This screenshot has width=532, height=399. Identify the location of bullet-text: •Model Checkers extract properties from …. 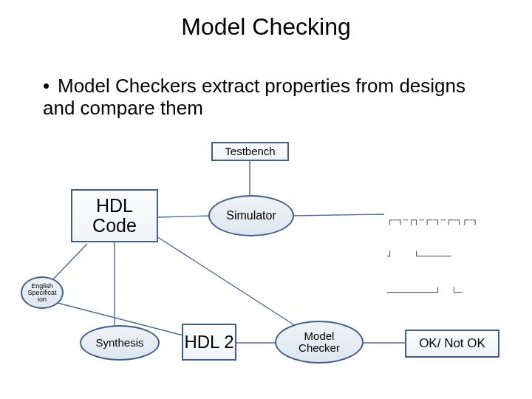
(273, 98).